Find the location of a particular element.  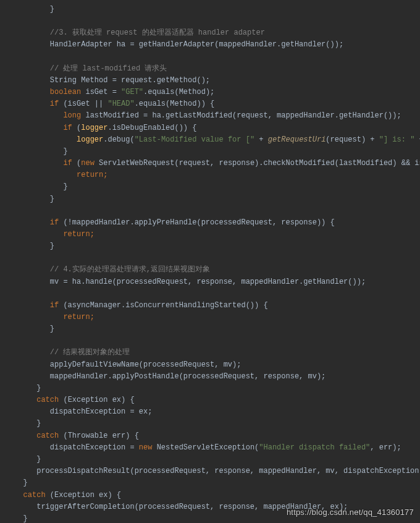

code-token: .isDebugEnabled()) { is located at coordinates (152, 128).